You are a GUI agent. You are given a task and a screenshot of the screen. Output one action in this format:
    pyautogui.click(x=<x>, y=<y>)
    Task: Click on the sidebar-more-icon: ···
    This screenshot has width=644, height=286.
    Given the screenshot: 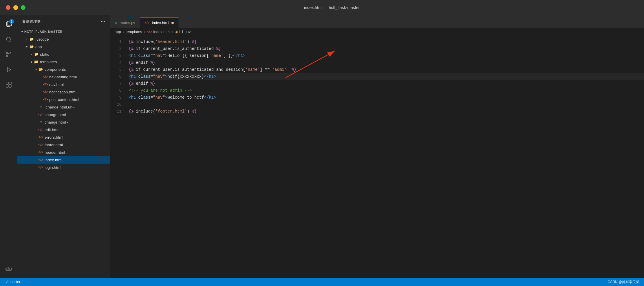 What is the action you would take?
    pyautogui.click(x=103, y=21)
    